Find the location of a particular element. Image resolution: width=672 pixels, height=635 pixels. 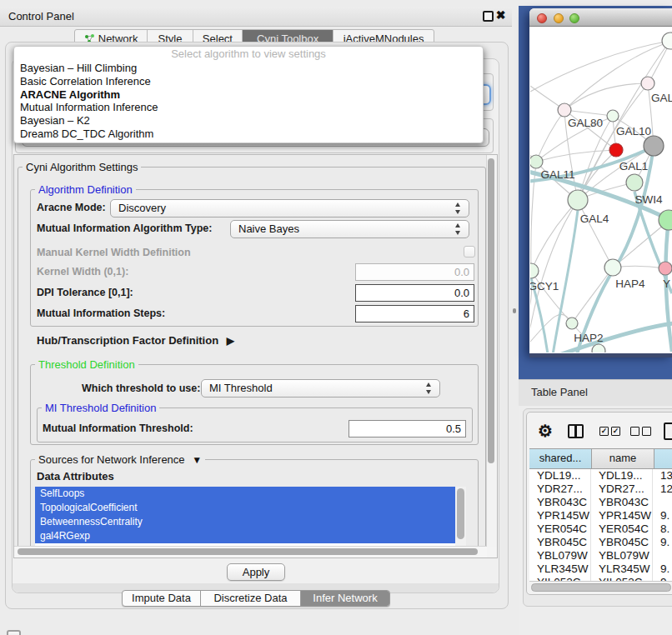

which-threshold-combo: MI Threshold is located at coordinates (320, 388).